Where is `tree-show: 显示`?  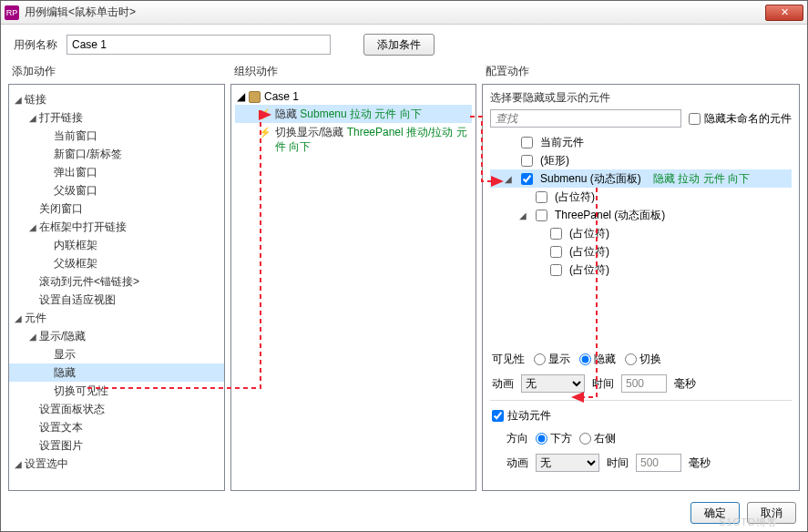
tree-show: 显示 is located at coordinates (117, 354).